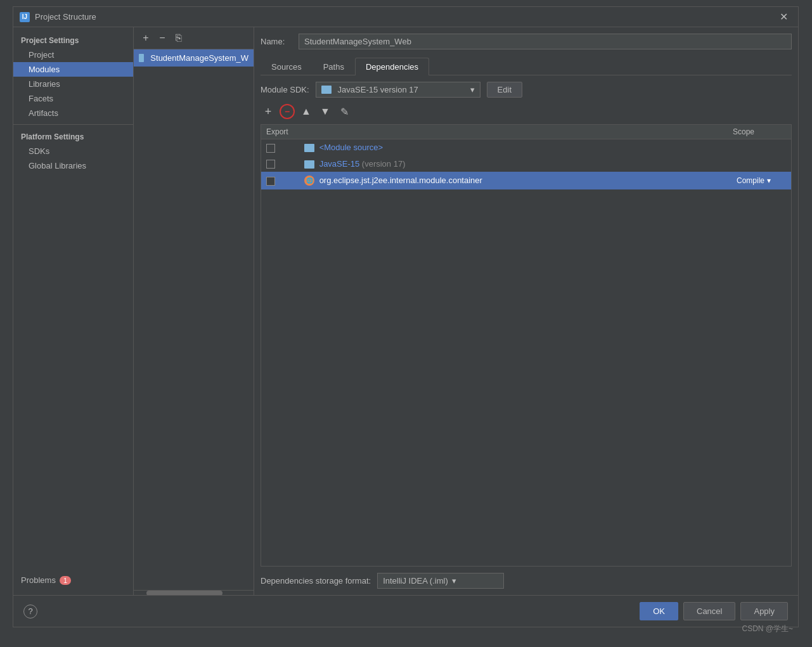  Describe the element at coordinates (344, 112) in the screenshot. I see `edit-dep-button: ✎` at that location.